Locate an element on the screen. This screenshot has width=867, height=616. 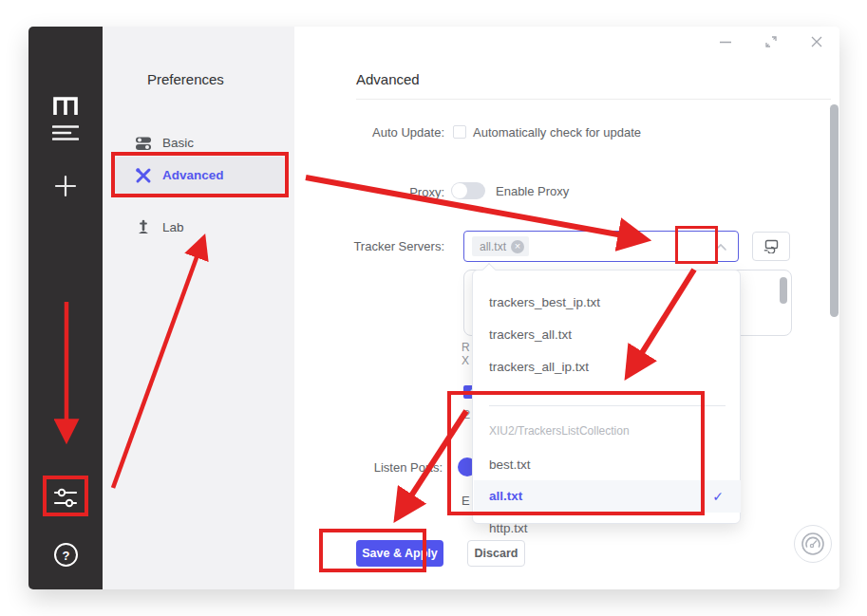
help-icon: ? is located at coordinates (66, 554).